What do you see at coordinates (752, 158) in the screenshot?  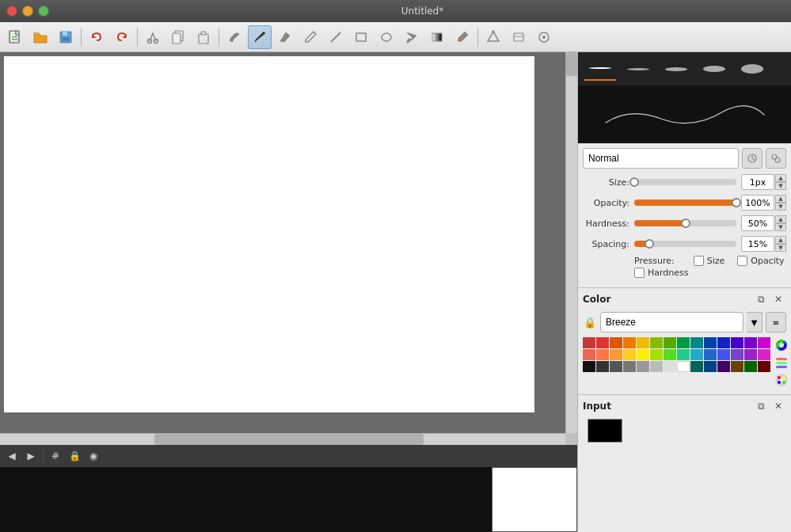 I see `blend-reset-button` at bounding box center [752, 158].